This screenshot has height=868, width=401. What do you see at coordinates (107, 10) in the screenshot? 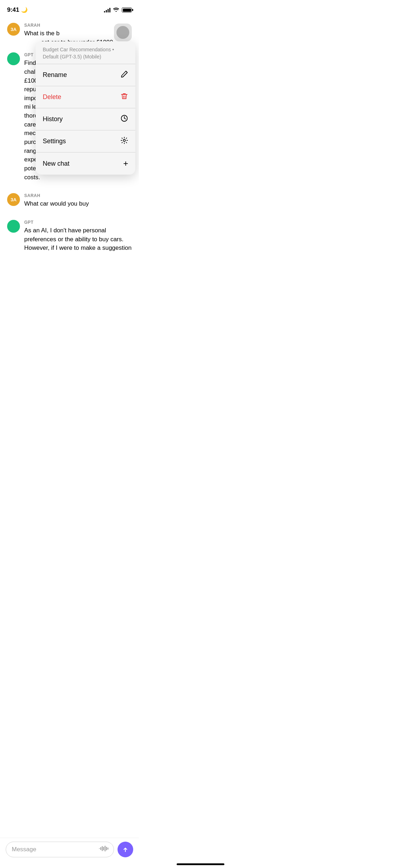
I see `signal-icon` at bounding box center [107, 10].